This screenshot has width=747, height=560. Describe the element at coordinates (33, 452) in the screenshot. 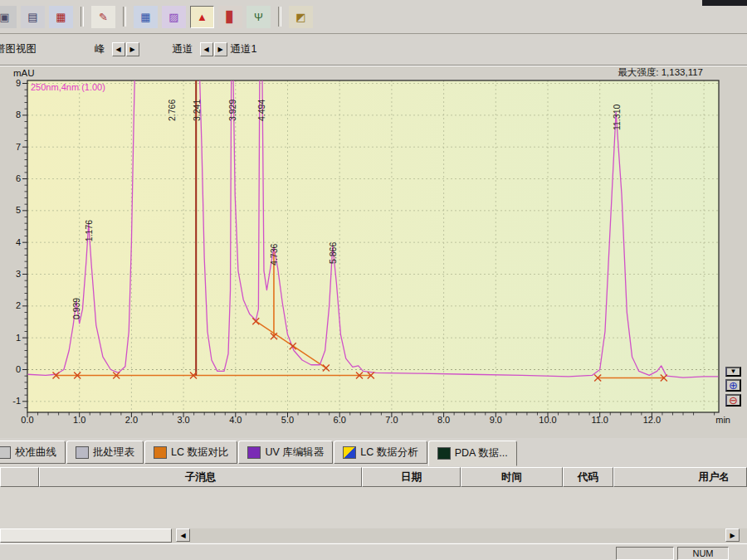

I see `tab-calibration-curve: 校准曲线` at that location.